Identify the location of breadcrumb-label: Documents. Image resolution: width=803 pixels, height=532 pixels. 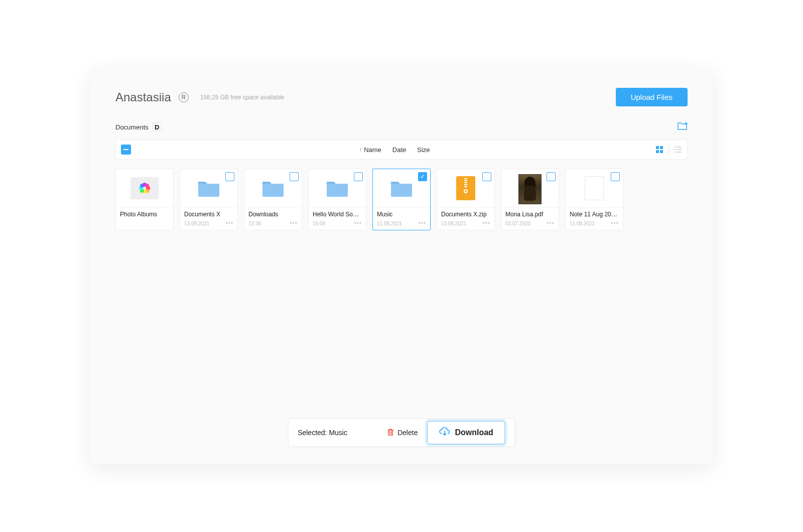
(132, 127).